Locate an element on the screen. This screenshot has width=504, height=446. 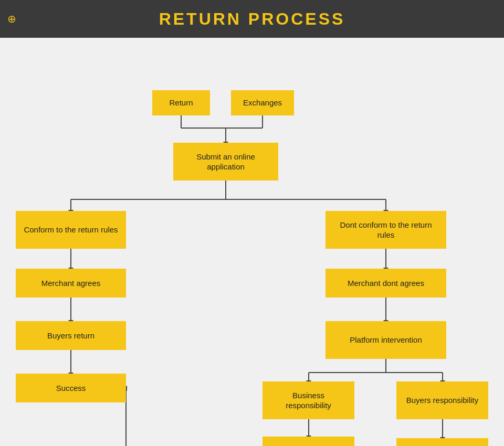
merchant-dont-box: Merchant dont agrees is located at coordinates (386, 283).